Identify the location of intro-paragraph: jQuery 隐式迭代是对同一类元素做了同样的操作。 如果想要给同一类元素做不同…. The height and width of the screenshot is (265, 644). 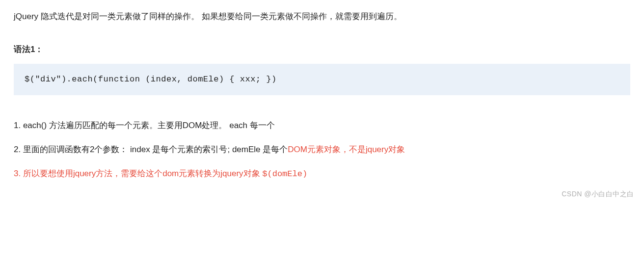
(322, 17).